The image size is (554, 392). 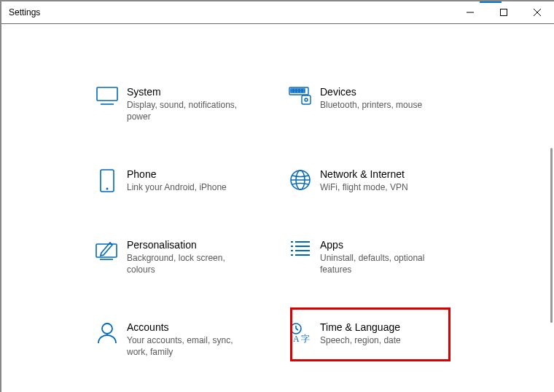 I want to click on phone-icon, so click(x=107, y=180).